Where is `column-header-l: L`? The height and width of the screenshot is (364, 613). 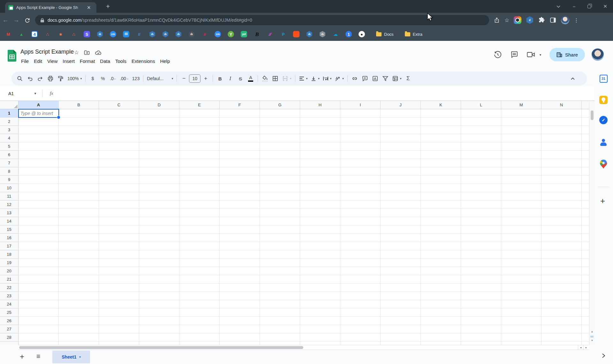 column-header-l: L is located at coordinates (481, 105).